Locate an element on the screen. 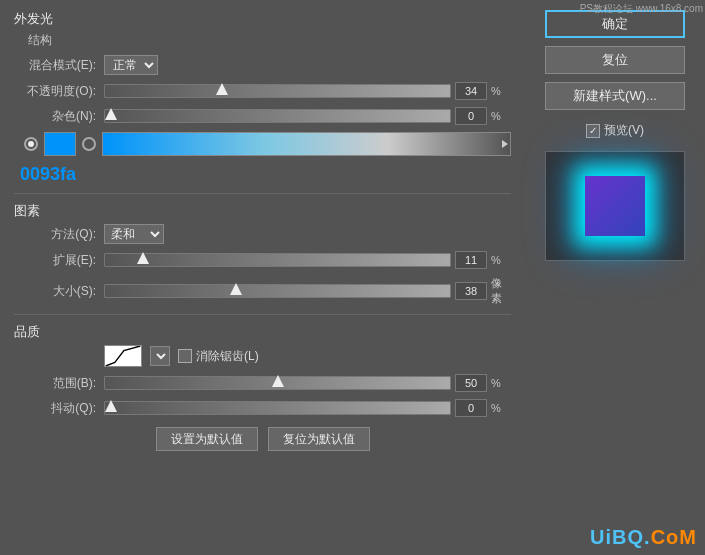 Image resolution: width=705 pixels, height=555 pixels. gradient-arrow-icon is located at coordinates (505, 144).